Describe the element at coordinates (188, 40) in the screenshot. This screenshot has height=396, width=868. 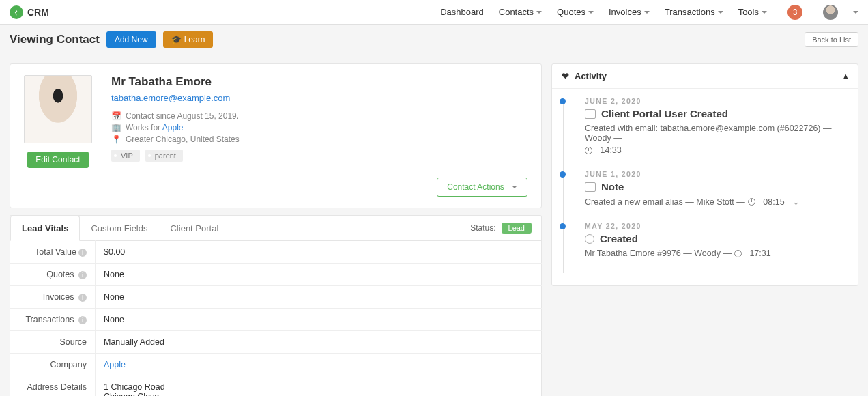
I see `learn-button: 🎓Learn` at that location.